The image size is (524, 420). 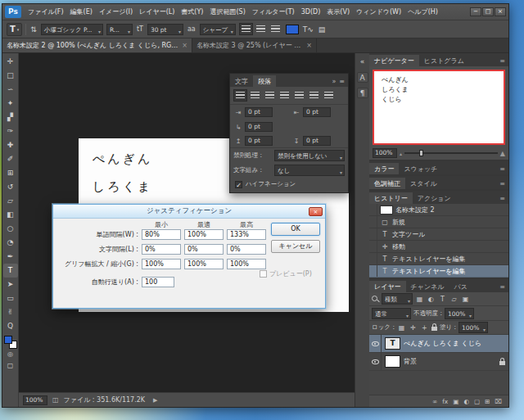 What do you see at coordinates (157, 11) in the screenshot?
I see `menu-layer: レイヤー(L)` at bounding box center [157, 11].